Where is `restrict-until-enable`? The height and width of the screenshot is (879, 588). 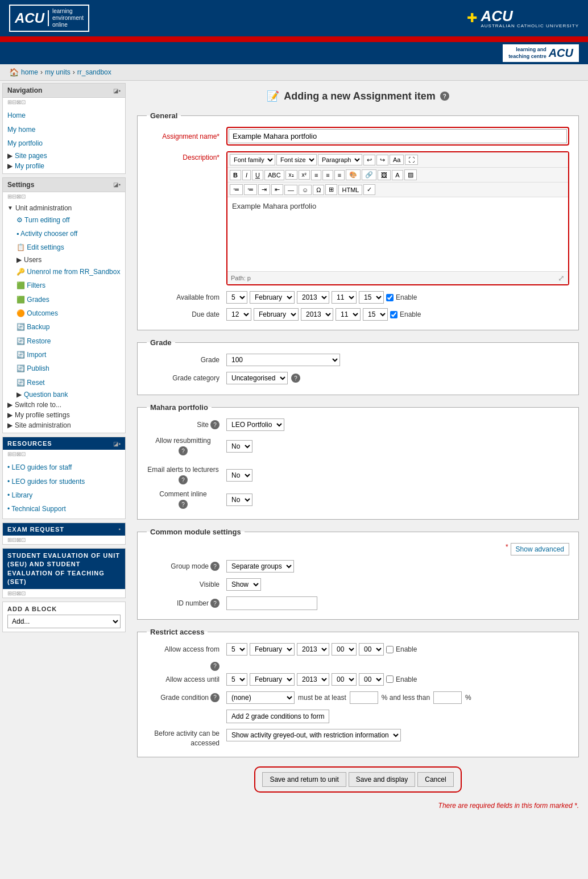
restrict-until-enable is located at coordinates (390, 679).